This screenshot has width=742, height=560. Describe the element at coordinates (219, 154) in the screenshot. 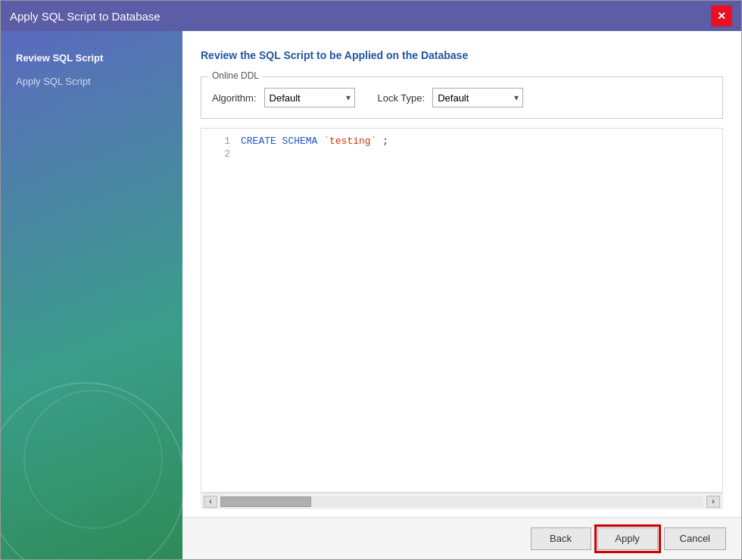

I see `line-number-2: 2` at that location.